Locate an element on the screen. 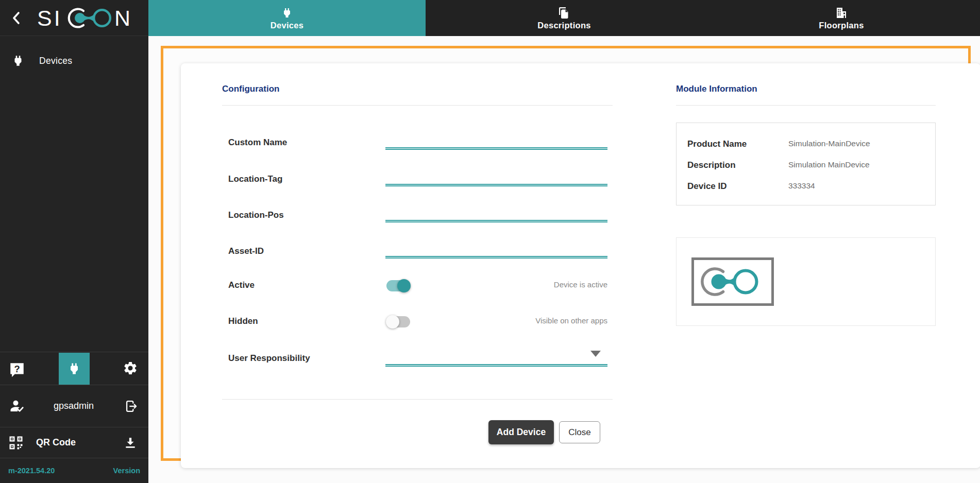 The image size is (980, 483). devices-module-button is located at coordinates (74, 369).